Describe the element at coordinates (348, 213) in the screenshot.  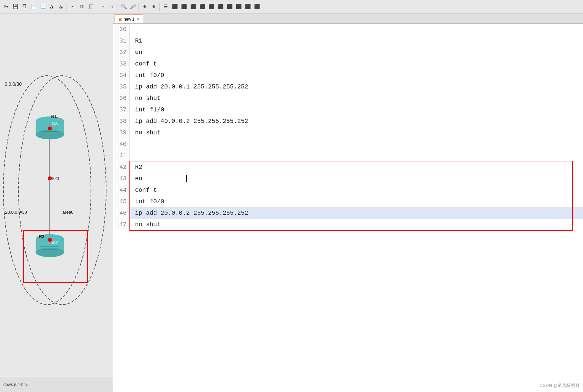
I see `table-row: 46ip add 20.0.0.2 255.255.255.252` at that location.